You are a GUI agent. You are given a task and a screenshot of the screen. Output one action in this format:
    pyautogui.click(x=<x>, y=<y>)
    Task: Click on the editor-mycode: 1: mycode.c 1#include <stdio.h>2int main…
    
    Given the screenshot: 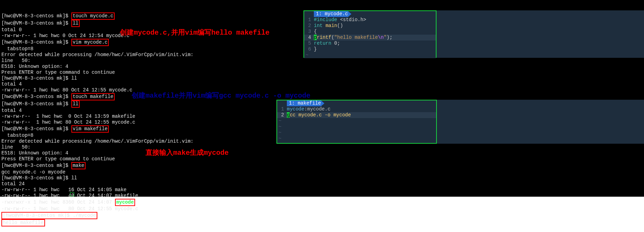 What is the action you would take?
    pyautogui.click(x=370, y=34)
    